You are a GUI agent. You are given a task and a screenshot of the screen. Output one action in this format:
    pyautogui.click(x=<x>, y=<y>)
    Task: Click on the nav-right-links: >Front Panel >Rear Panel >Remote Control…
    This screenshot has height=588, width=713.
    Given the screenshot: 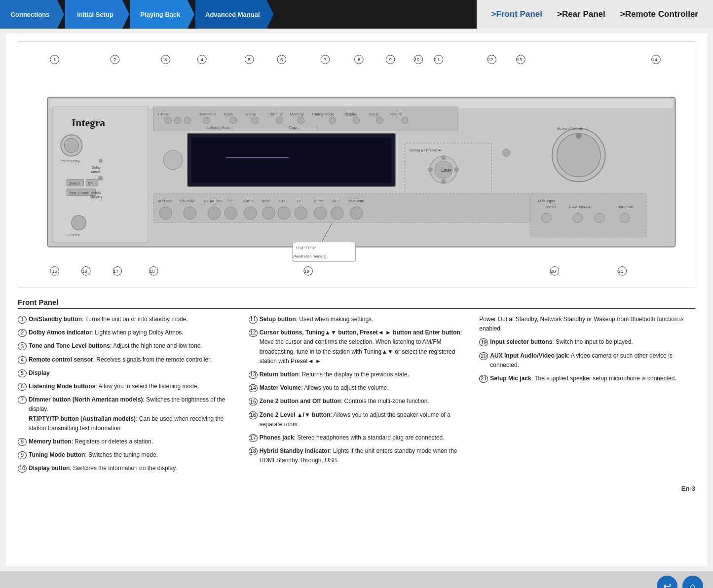 What is the action you would take?
    pyautogui.click(x=595, y=14)
    